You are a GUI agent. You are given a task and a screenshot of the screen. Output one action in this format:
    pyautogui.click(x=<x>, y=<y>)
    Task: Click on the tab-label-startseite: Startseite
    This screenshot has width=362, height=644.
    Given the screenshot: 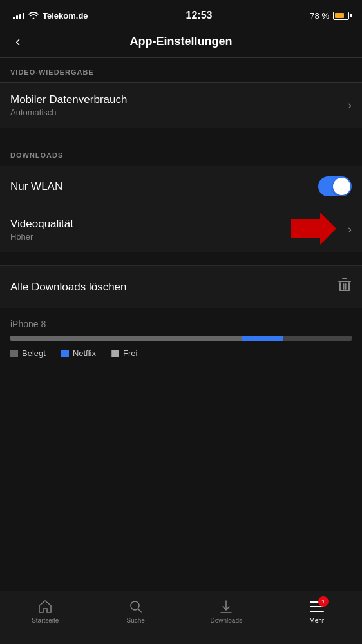 What is the action you would take?
    pyautogui.click(x=45, y=621)
    